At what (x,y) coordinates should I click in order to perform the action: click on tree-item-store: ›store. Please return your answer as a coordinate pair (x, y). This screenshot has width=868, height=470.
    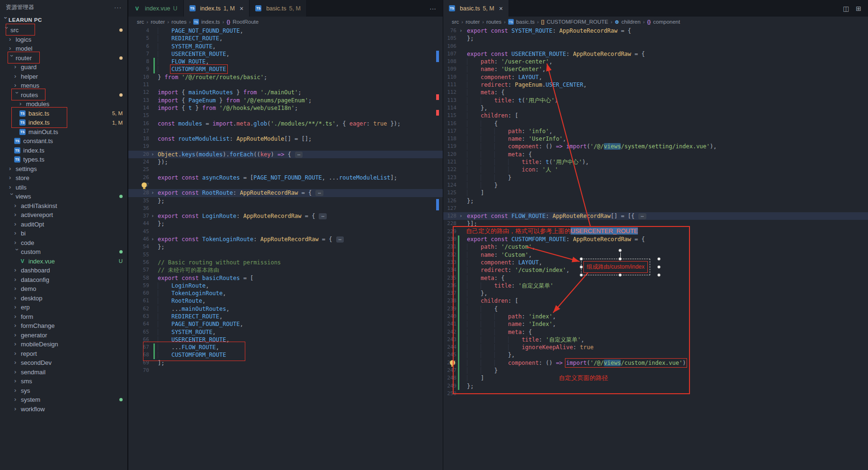
    Looking at the image, I should click on (63, 178).